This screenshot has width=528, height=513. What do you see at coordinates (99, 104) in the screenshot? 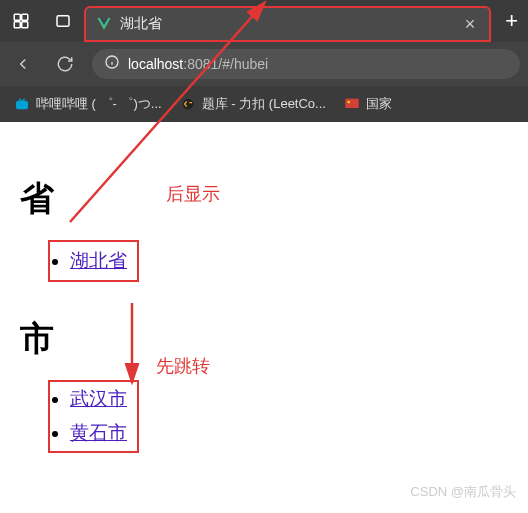
I see `bookmark-label: 哔哩哔哩 ( ゜- ゜)つ...` at bounding box center [99, 104].